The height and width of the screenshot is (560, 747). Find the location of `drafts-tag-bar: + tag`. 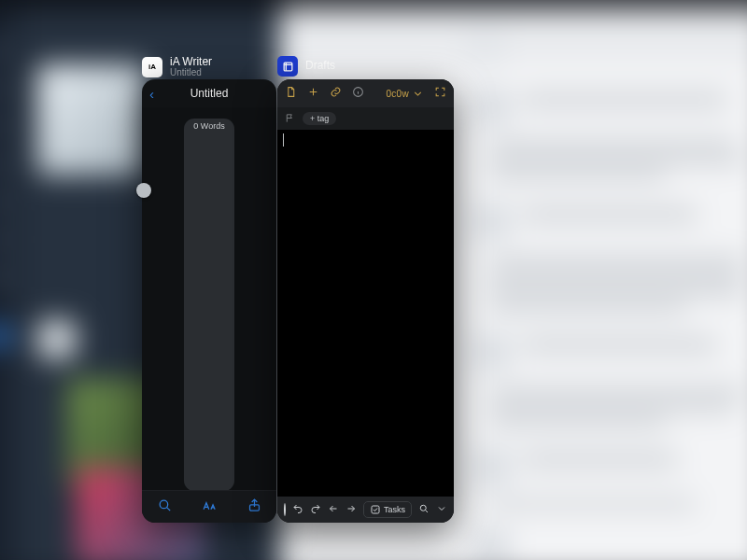

drafts-tag-bar: + tag is located at coordinates (366, 119).